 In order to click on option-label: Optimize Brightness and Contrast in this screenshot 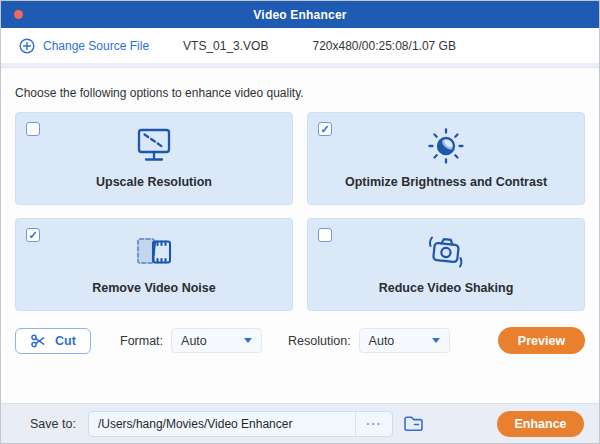, I will do `click(446, 182)`.